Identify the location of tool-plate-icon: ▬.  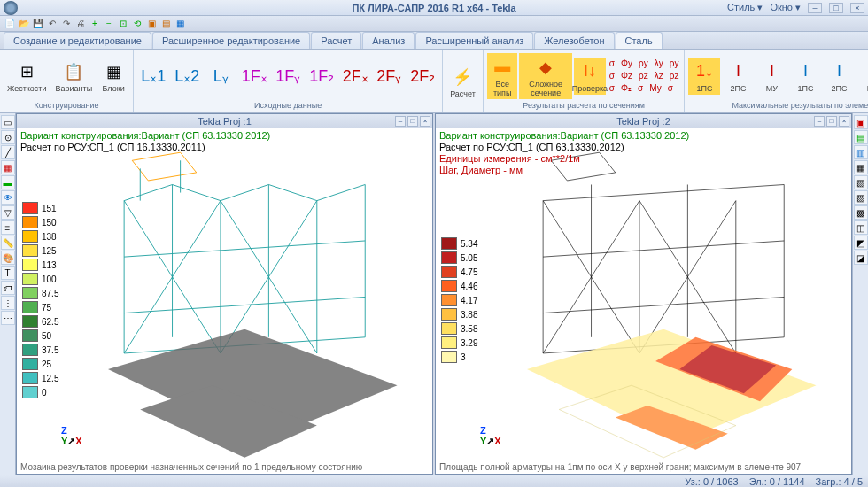
(8, 182).